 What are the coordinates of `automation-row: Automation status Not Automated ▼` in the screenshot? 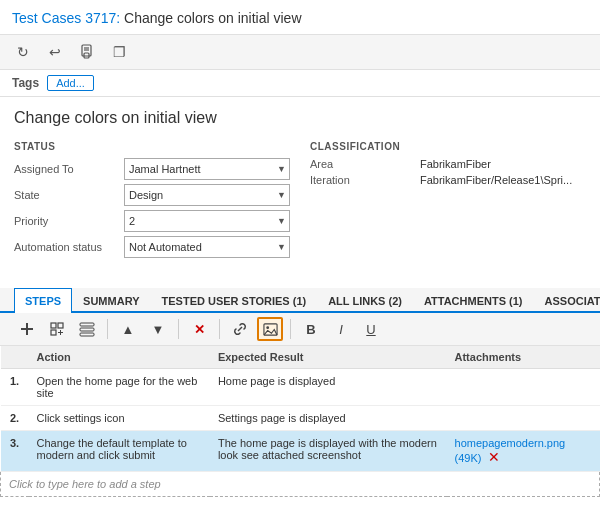 It's located at (152, 247).